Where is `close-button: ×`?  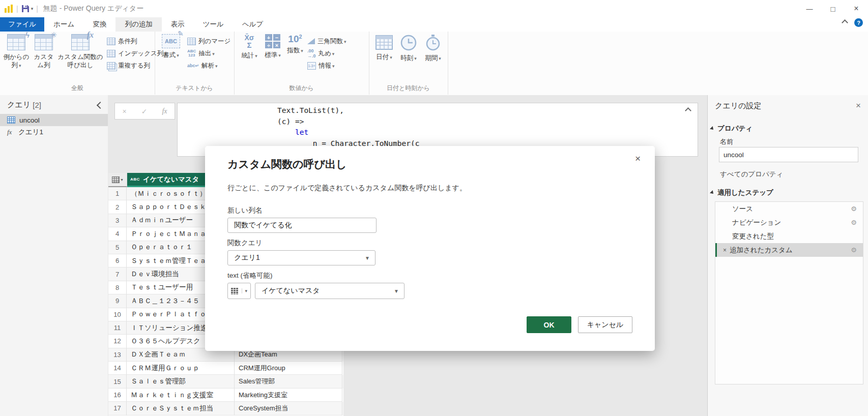 close-button: × is located at coordinates (856, 9).